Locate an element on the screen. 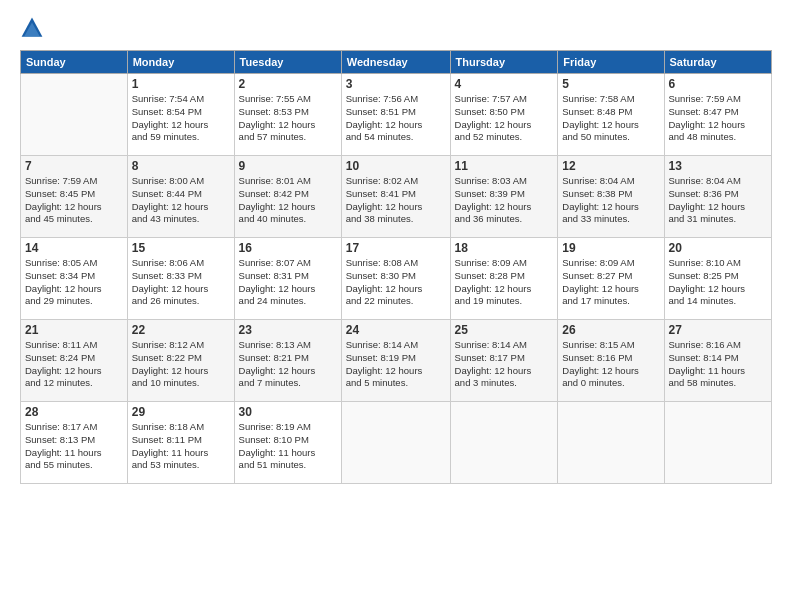 The height and width of the screenshot is (612, 792). day-info: Sunrise: 8:11 AM Sunset: 8:24 PM Dayligh… is located at coordinates (74, 364).